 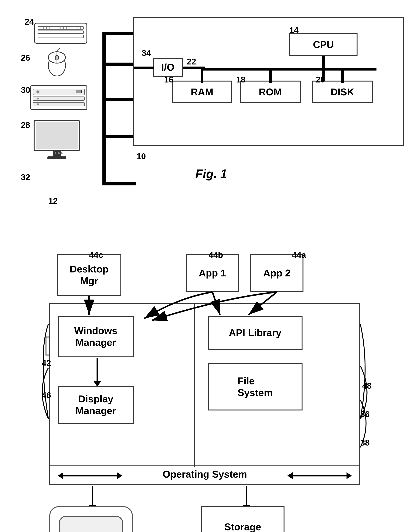 What do you see at coordinates (270, 76) in the screenshot?
I see `rom-v-drop` at bounding box center [270, 76].